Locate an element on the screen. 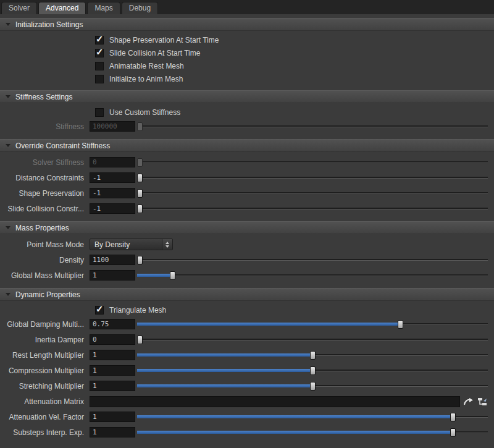 This screenshot has width=494, height=448. solver-stiffness-value-field is located at coordinates (112, 162).